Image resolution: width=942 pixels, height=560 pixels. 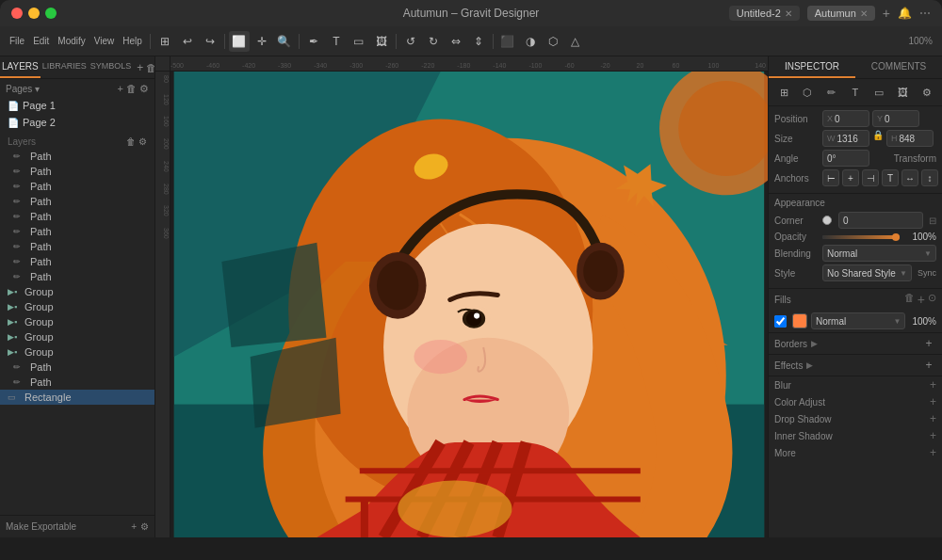 What do you see at coordinates (890, 178) in the screenshot?
I see `anchor-btn-4: T` at bounding box center [890, 178].